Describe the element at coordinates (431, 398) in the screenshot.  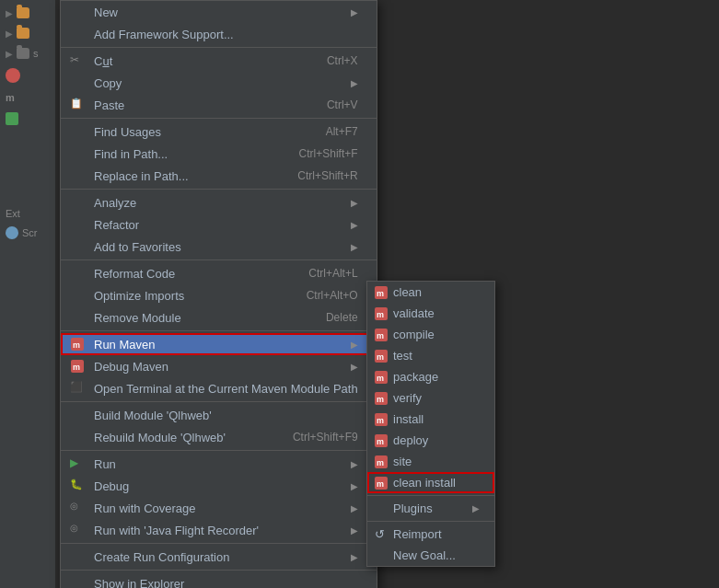
I see `submenu-item-verify: m verify` at that location.